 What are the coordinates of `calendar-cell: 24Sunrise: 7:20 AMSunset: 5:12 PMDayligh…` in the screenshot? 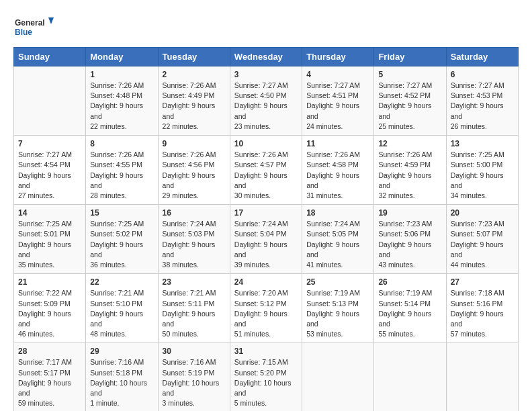 It's located at (266, 309).